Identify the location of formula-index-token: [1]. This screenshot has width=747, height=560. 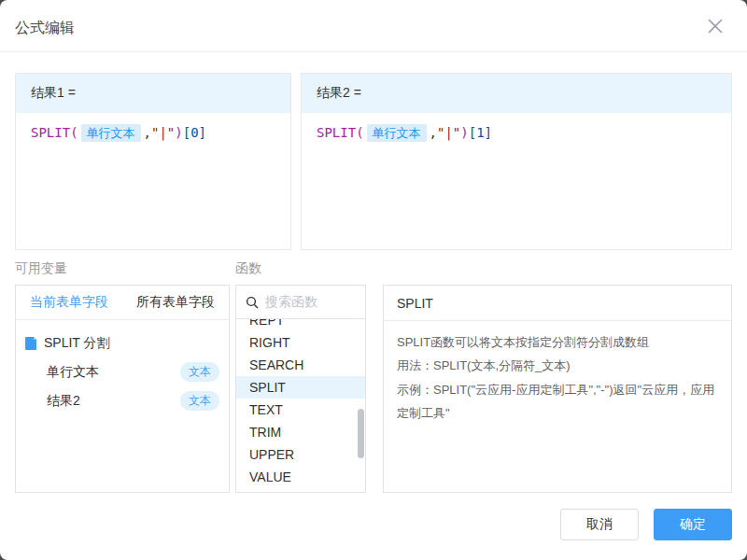
(480, 133).